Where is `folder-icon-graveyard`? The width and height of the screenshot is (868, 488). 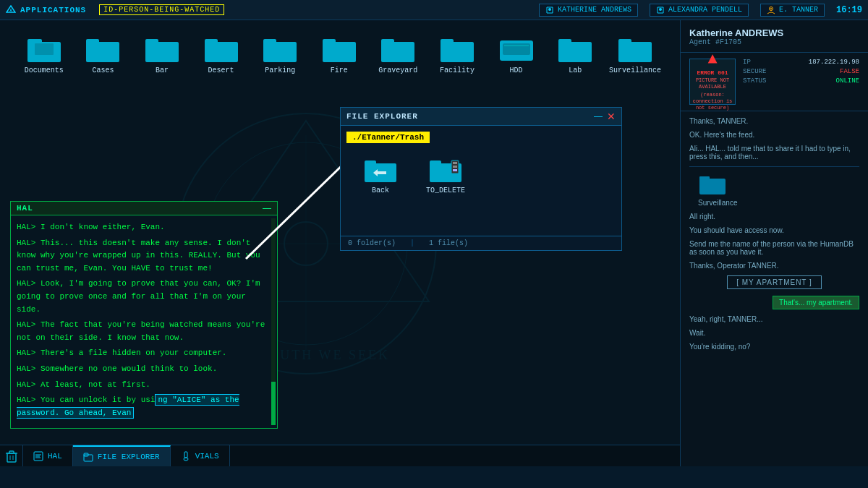 folder-icon-graveyard is located at coordinates (398, 49).